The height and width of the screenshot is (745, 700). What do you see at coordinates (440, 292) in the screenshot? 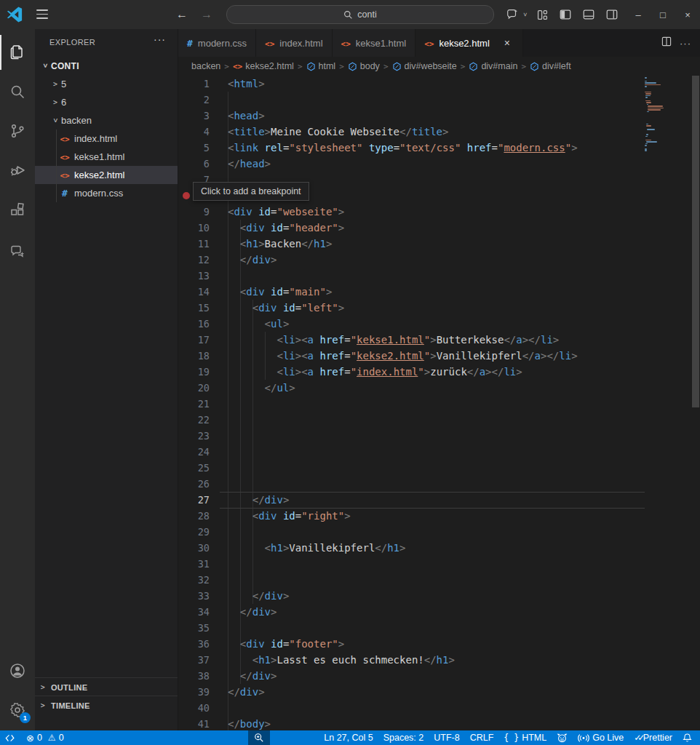
I see `code-line-14: 14 <div id="main">` at bounding box center [440, 292].